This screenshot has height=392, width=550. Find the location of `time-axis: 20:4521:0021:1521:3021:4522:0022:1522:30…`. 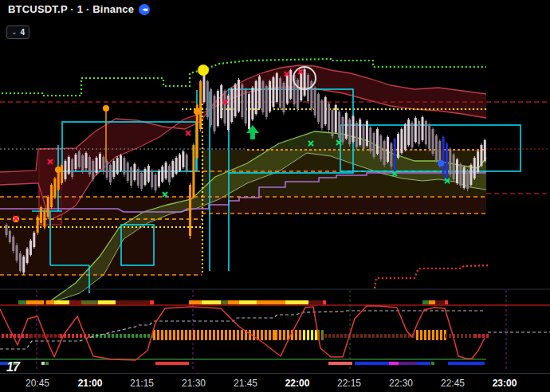

time-axis: 20:4521:0021:1521:3021:4522:0022:1522:30… is located at coordinates (275, 382).